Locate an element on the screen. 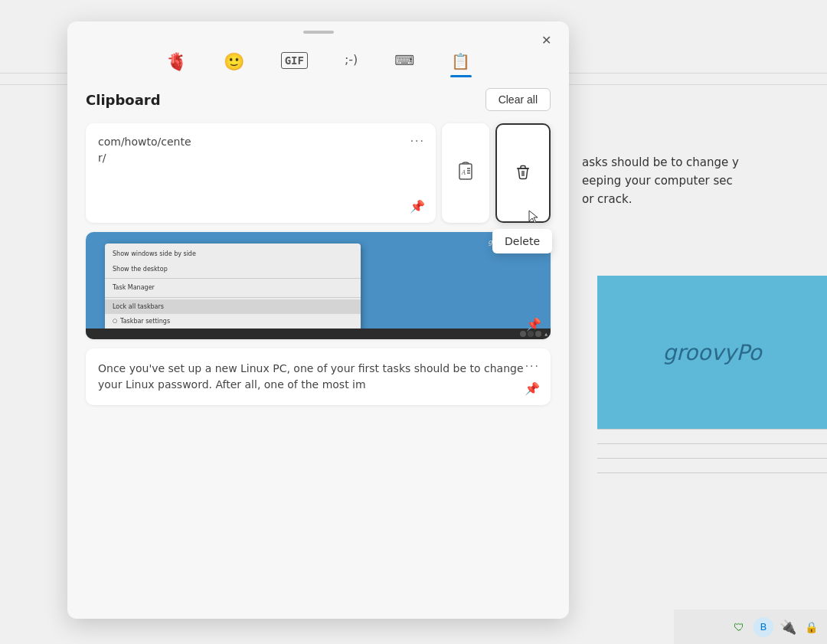  delete-icon is located at coordinates (523, 173).